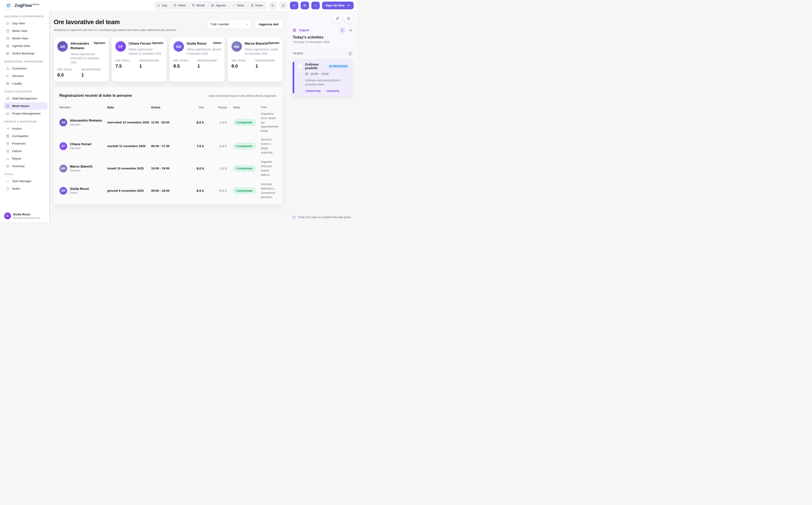  I want to click on column-header-data: Data, so click(129, 108).